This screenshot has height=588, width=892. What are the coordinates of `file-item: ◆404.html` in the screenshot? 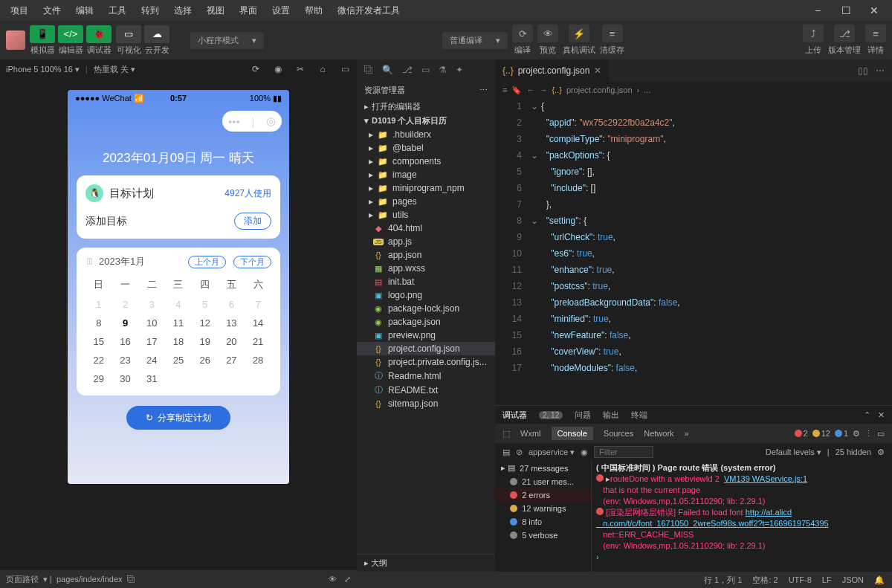 It's located at (426, 228).